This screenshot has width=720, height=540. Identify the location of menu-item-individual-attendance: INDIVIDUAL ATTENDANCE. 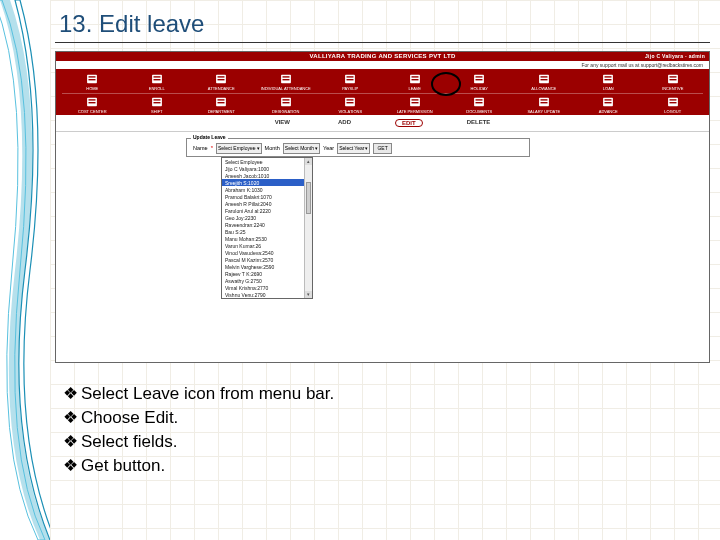
(286, 82).